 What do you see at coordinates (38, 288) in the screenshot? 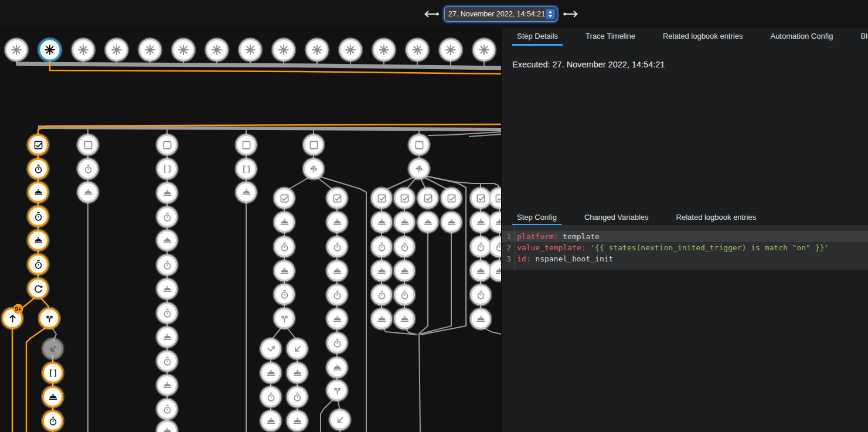
I see `trace-node-repeat-loop` at bounding box center [38, 288].